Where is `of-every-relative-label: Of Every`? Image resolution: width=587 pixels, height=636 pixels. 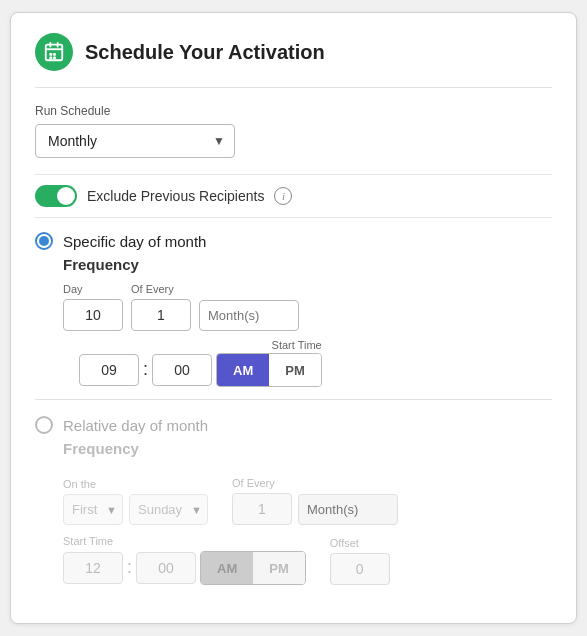
of-every-relative-label: Of Every is located at coordinates (315, 483).